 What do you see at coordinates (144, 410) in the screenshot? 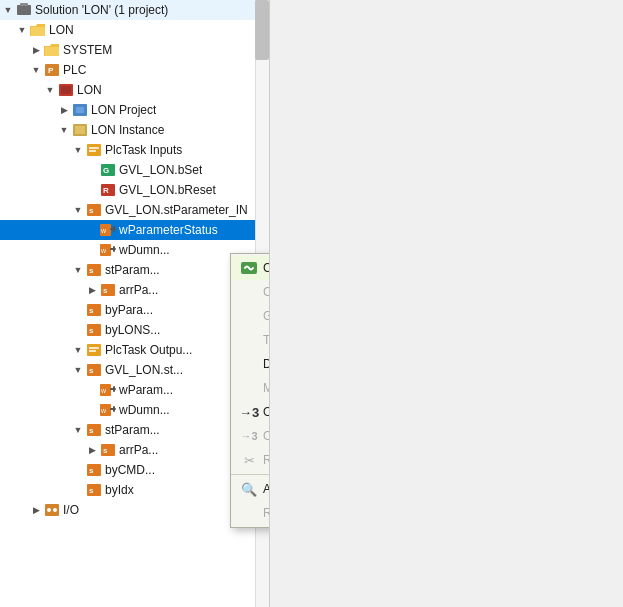
I see `item-label: wDumn...` at bounding box center [144, 410].